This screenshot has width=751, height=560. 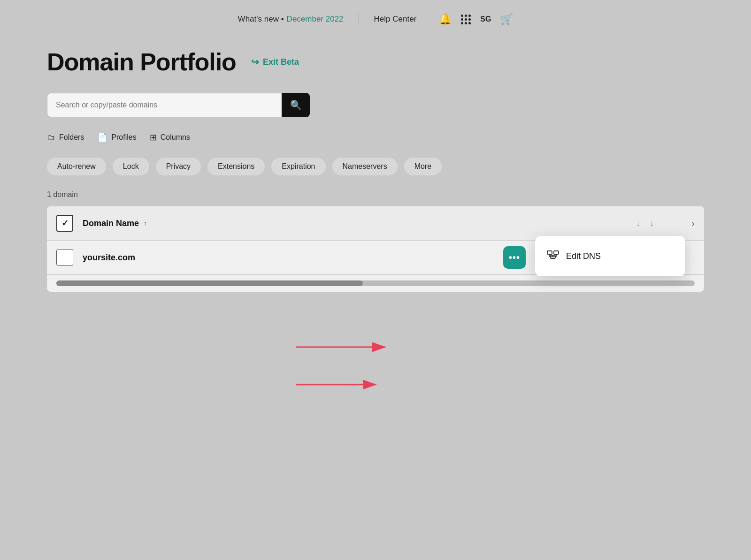 I want to click on help-center-link: Help Center, so click(x=395, y=19).